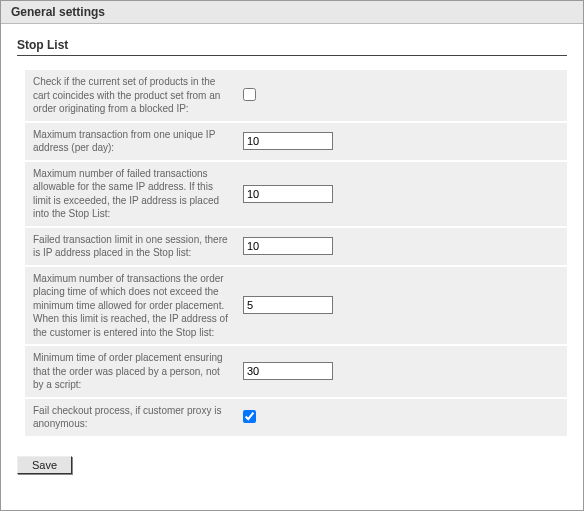 Image resolution: width=584 pixels, height=511 pixels. What do you see at coordinates (250, 94) in the screenshot?
I see `checkbox-check-cart-blocked-ip` at bounding box center [250, 94].